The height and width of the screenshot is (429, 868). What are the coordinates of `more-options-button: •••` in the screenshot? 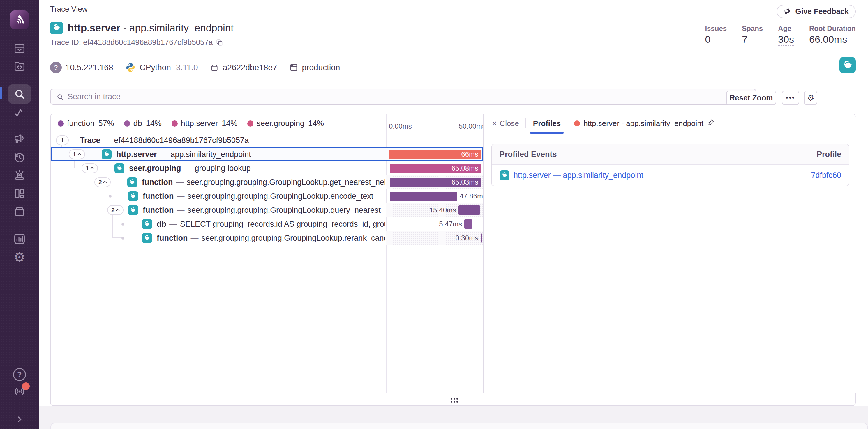 It's located at (790, 98).